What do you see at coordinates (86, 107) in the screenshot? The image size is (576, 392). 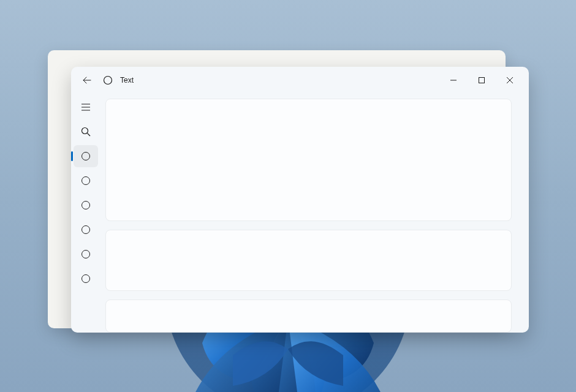 I see `hamburger-icon` at bounding box center [86, 107].